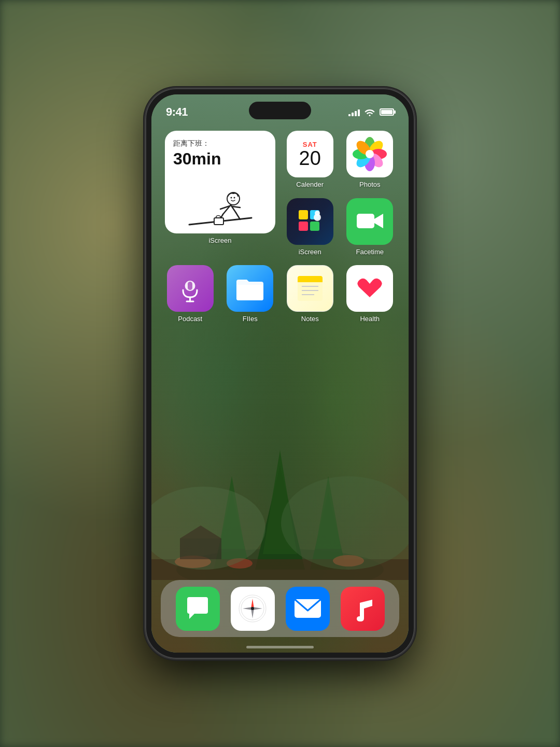  I want to click on dynamic-island, so click(280, 110).